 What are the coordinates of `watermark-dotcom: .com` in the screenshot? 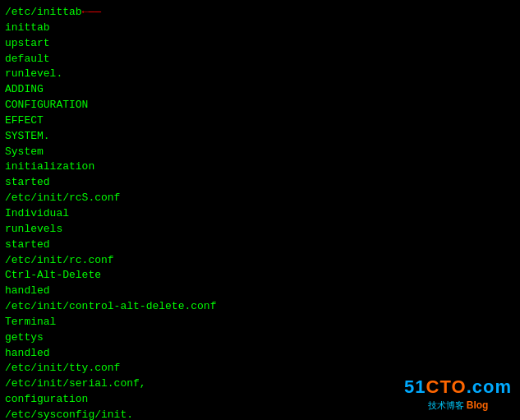 It's located at (490, 386).